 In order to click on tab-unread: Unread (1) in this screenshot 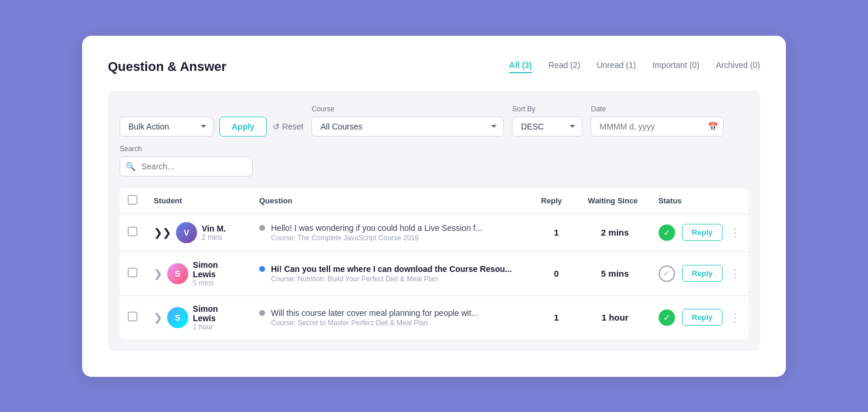, I will do `click(616, 67)`.